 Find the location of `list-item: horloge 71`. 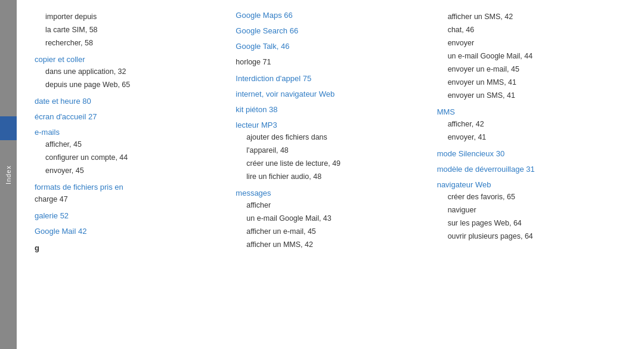

list-item: horloge 71 is located at coordinates (333, 62).